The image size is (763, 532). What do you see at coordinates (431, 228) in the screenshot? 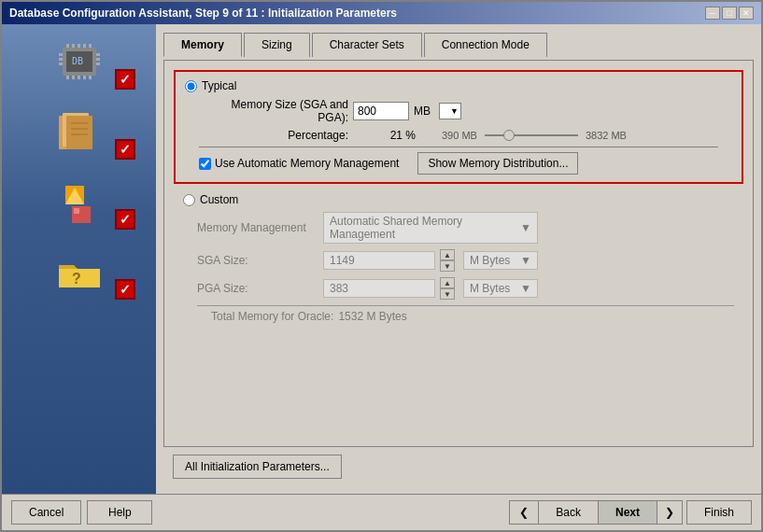
I see `memory-mgmt-dropdown: Automatic Shared Memory Management ▼` at bounding box center [431, 228].